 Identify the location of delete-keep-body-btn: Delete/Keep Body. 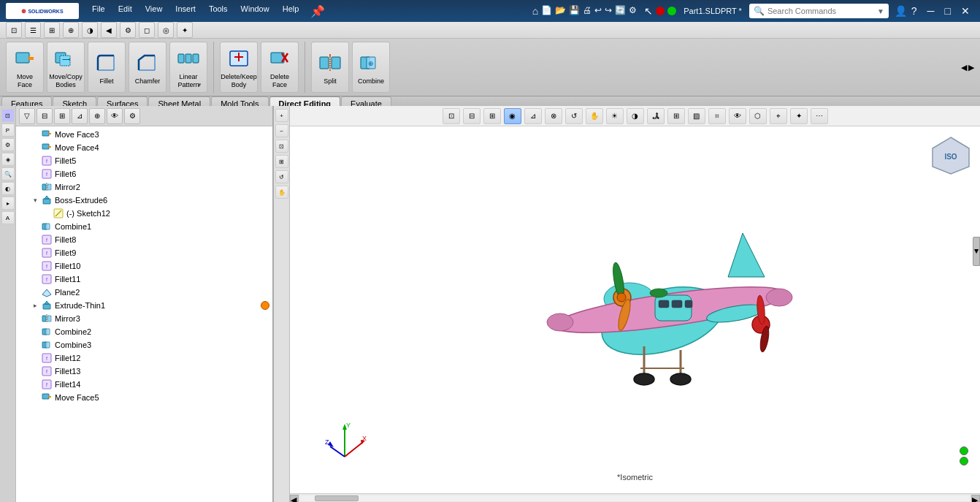
(239, 67).